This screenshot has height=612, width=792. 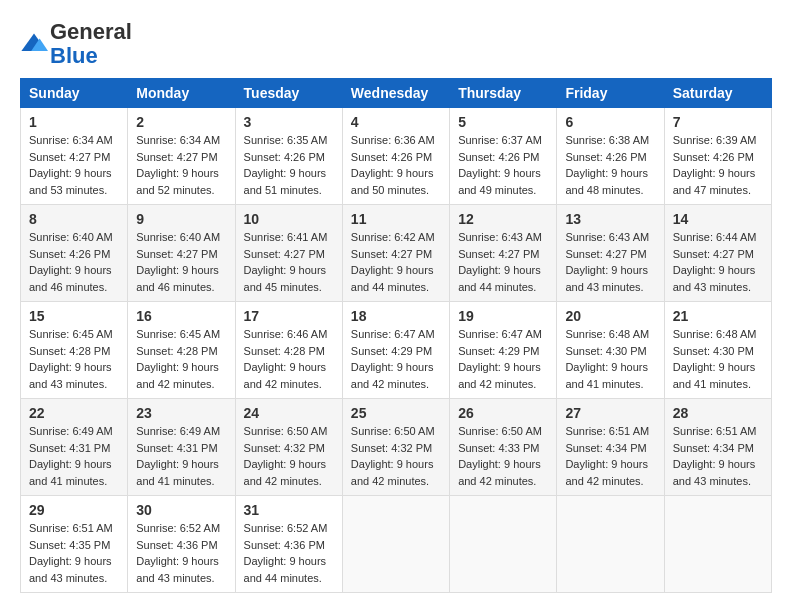 What do you see at coordinates (288, 156) in the screenshot?
I see `calendar-cell: 3 Sunrise: 6:35 AM Sunset: 4:26 PM Dayli…` at bounding box center [288, 156].